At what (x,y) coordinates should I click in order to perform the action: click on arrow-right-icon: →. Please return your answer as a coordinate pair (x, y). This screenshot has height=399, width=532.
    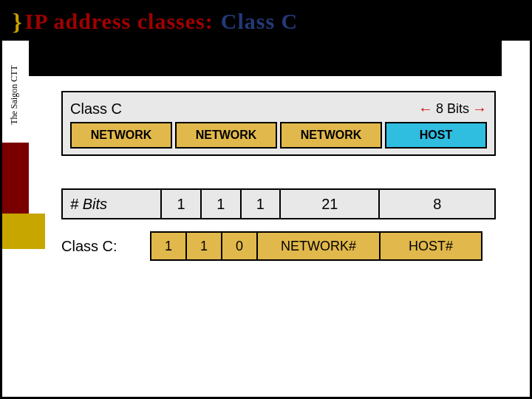
    Looking at the image, I should click on (480, 109).